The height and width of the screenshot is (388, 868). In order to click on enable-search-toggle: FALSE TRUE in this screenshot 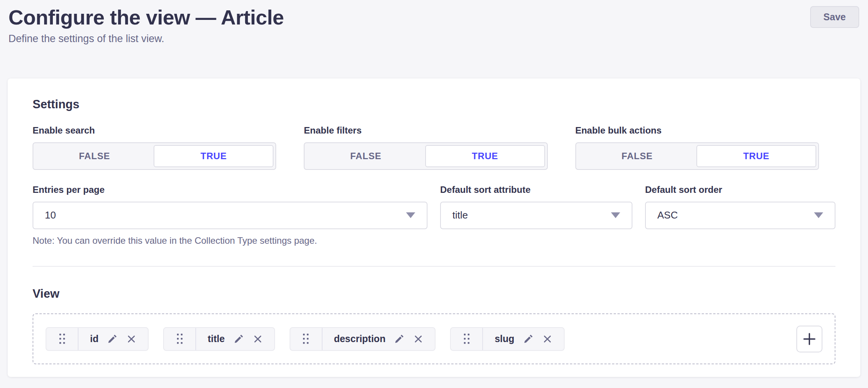, I will do `click(154, 156)`.